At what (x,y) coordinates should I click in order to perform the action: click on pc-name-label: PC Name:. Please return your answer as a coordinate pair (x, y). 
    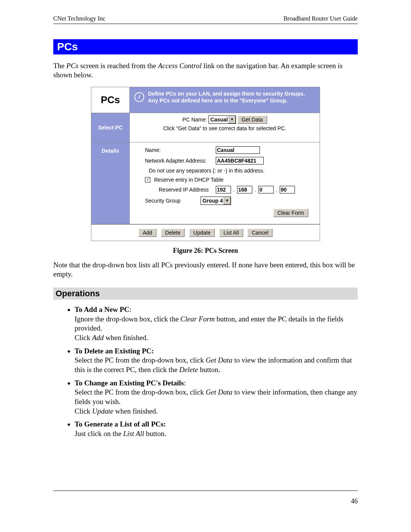
    Looking at the image, I should click on (195, 120).